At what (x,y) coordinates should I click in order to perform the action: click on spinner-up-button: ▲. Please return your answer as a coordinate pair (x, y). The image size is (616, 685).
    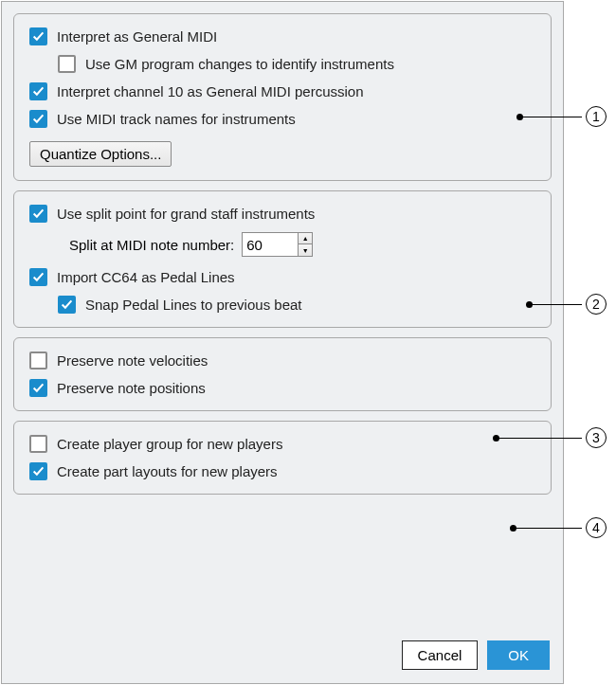
    Looking at the image, I should click on (305, 239).